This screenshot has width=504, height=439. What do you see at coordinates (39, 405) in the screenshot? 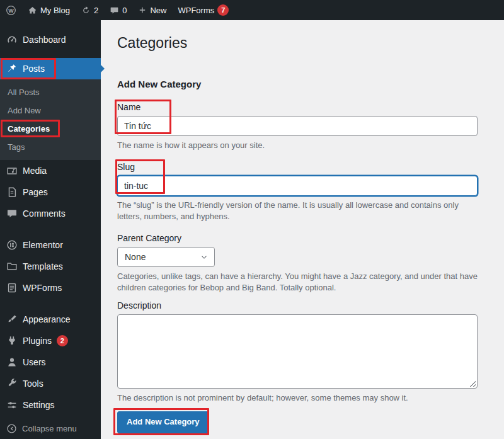
I see `sidebar-item-label: Settings` at bounding box center [39, 405].